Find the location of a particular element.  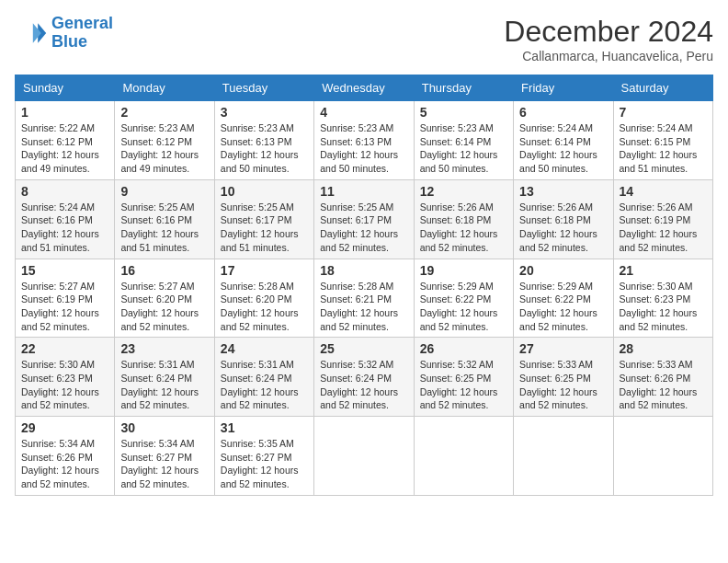

weekday-header: Tuesday is located at coordinates (264, 88).